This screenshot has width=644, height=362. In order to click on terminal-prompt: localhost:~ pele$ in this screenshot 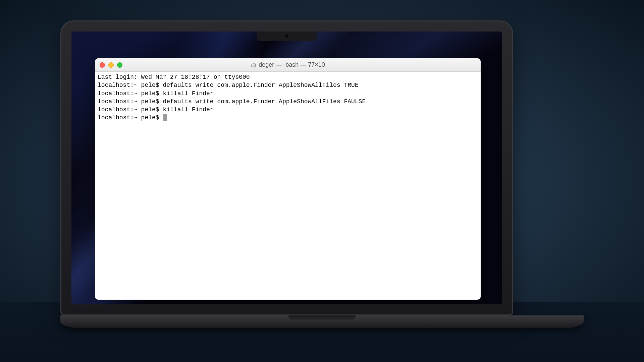, I will do `click(130, 118)`.